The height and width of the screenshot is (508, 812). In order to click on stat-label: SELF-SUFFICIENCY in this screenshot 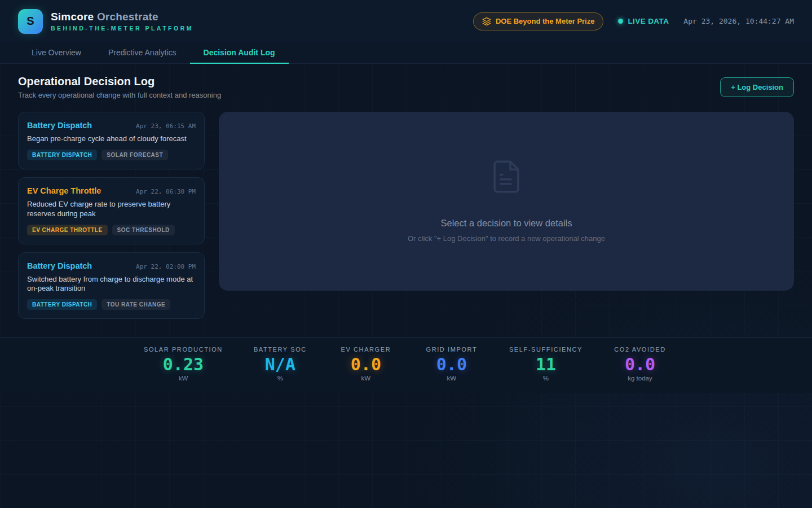, I will do `click(546, 349)`.